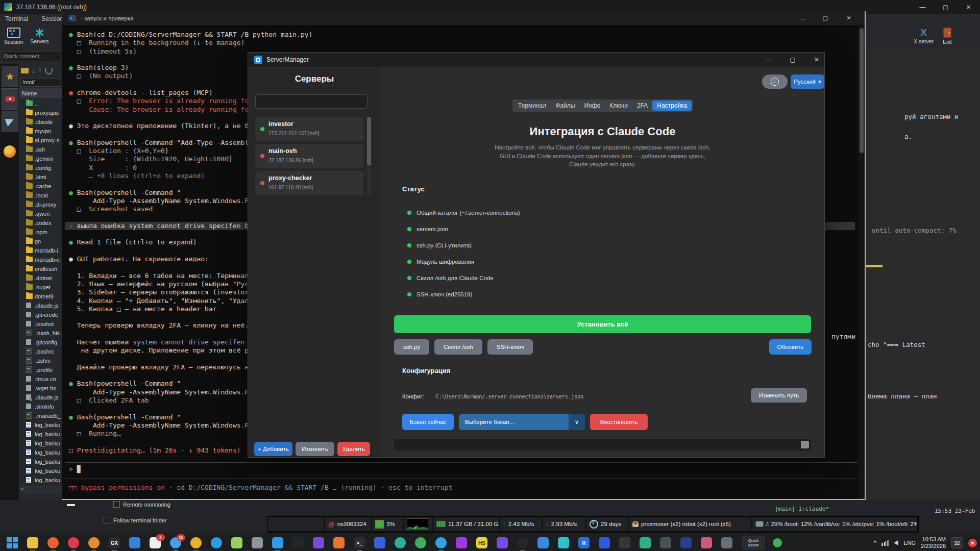  Describe the element at coordinates (41, 241) in the screenshot. I see `file-row: go` at that location.